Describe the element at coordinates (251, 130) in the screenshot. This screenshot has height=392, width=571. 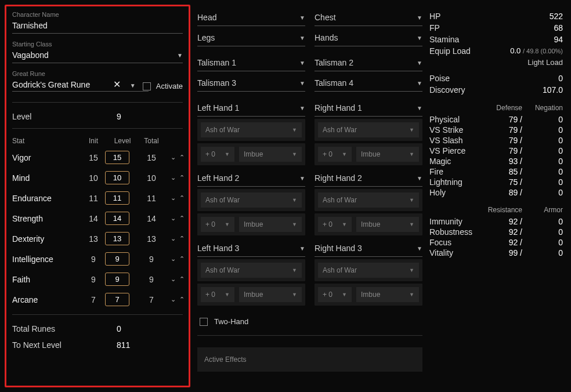
I see `ash-select-left-1: Ash of War▼` at that location.